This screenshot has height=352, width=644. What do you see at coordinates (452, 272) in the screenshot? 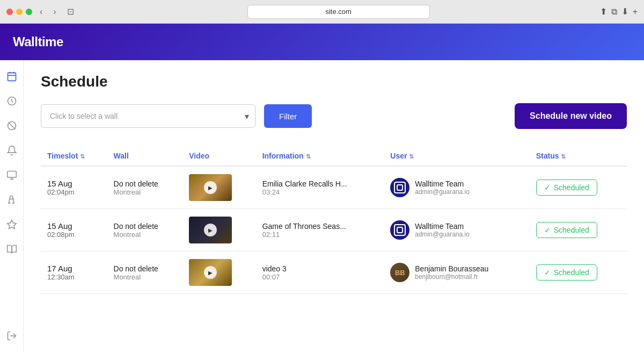
I see `user-info: Benjamin Bourasseau benjiboum@hotmail.fr` at bounding box center [452, 272].